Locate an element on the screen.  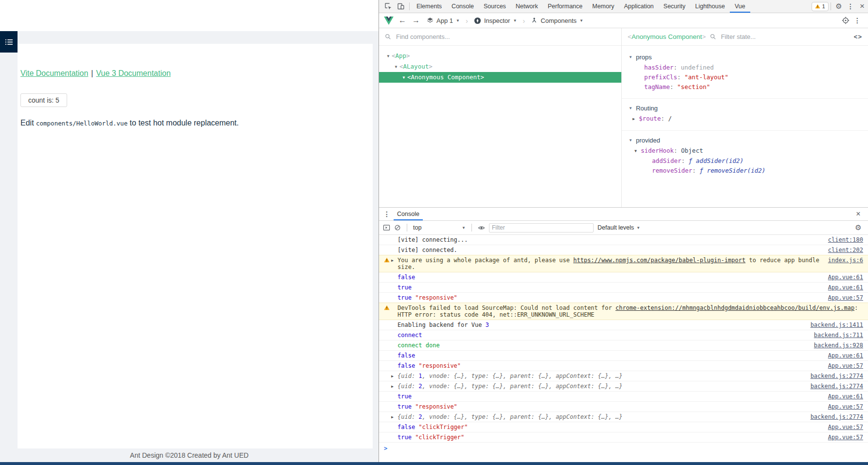
vite-doc-link: Vite Documentation is located at coordinates (54, 73).